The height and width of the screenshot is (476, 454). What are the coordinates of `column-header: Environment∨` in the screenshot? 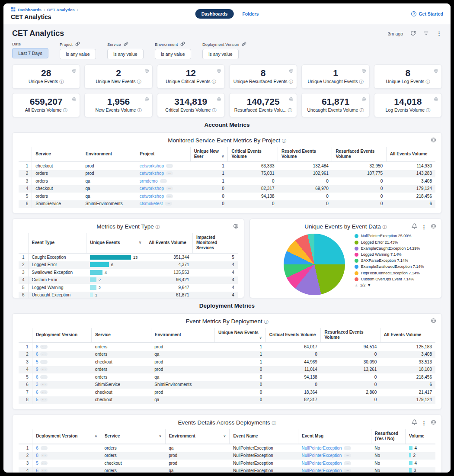 It's located at (197, 437).